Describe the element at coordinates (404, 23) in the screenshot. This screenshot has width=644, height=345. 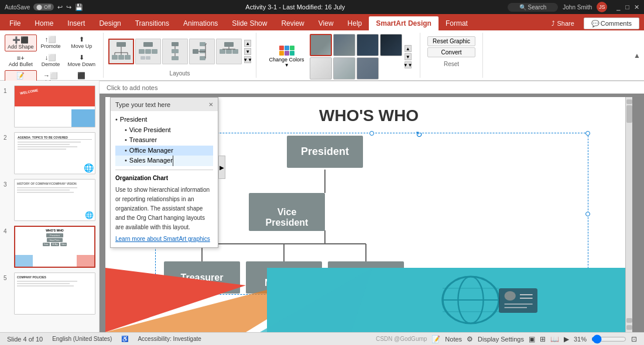
I see `tab-smartart-design: SmartArt Design` at that location.